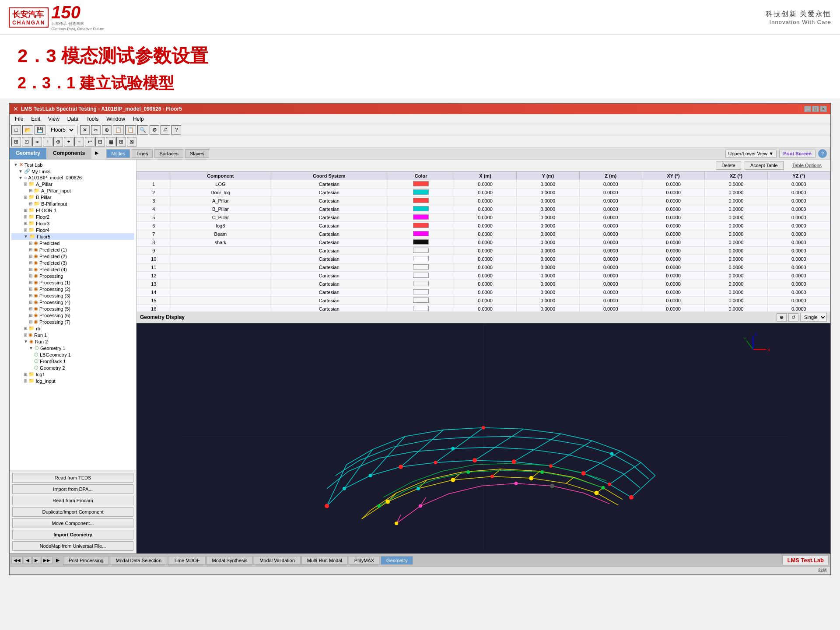 The image size is (840, 630). What do you see at coordinates (31, 283) in the screenshot?
I see `expand-processing1: ⊞` at bounding box center [31, 283].